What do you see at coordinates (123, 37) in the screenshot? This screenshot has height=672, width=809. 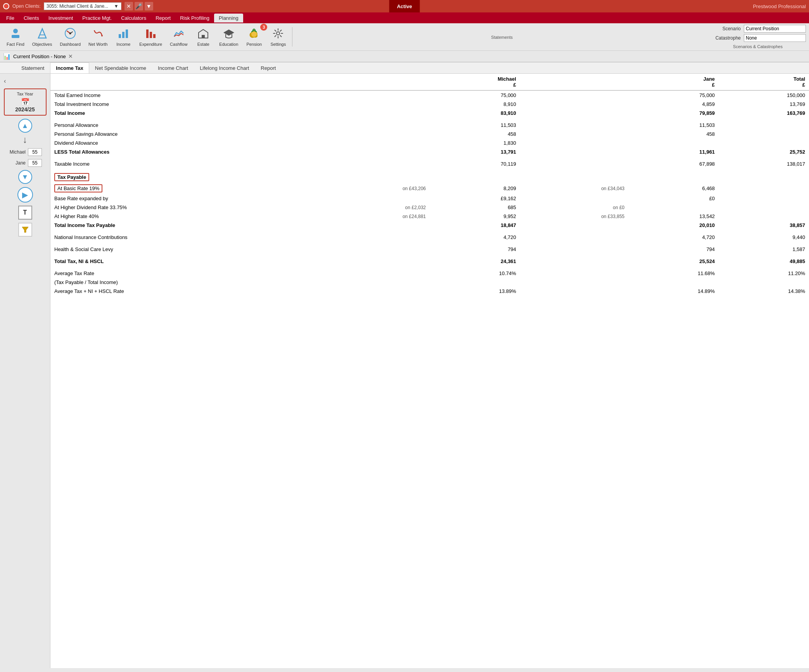 I see `income-button: Income` at bounding box center [123, 37].